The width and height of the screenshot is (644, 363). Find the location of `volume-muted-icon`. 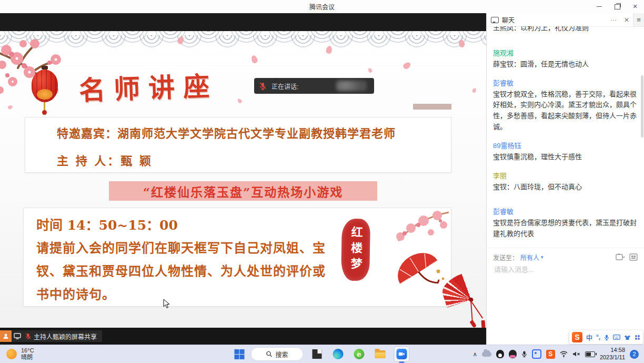

volume-muted-icon is located at coordinates (577, 354).